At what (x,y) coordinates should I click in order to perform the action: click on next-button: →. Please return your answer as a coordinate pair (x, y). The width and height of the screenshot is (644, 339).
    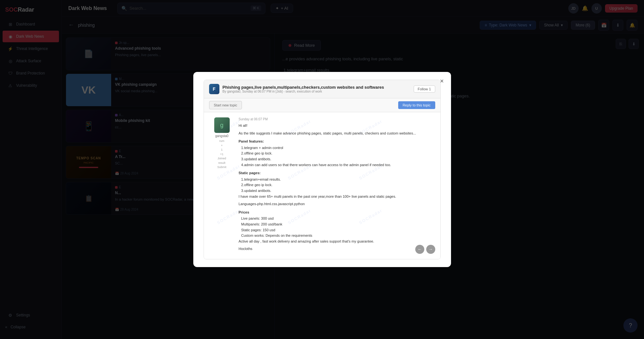
    Looking at the image, I should click on (431, 249).